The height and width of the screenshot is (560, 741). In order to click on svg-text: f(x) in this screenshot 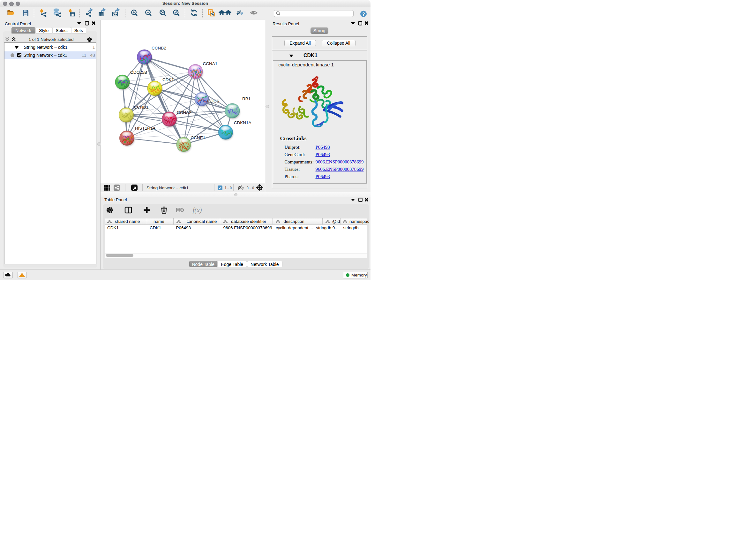, I will do `click(197, 210)`.